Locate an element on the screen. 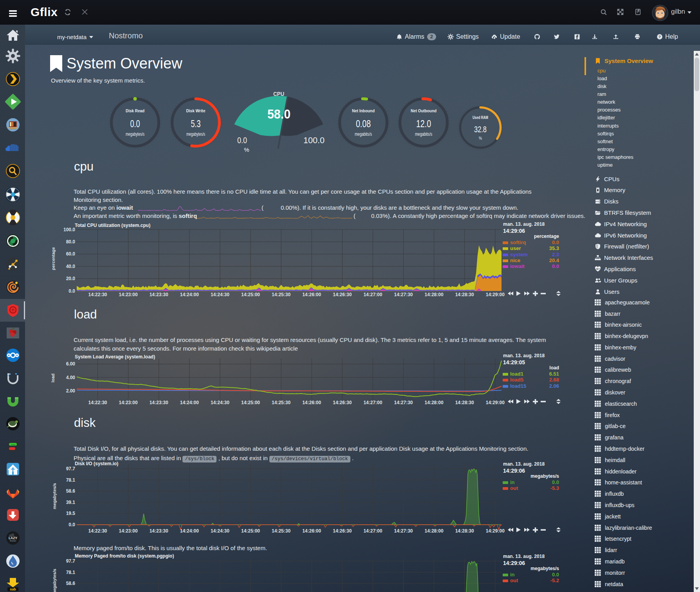  svg-text: Disk Read is located at coordinates (135, 111).